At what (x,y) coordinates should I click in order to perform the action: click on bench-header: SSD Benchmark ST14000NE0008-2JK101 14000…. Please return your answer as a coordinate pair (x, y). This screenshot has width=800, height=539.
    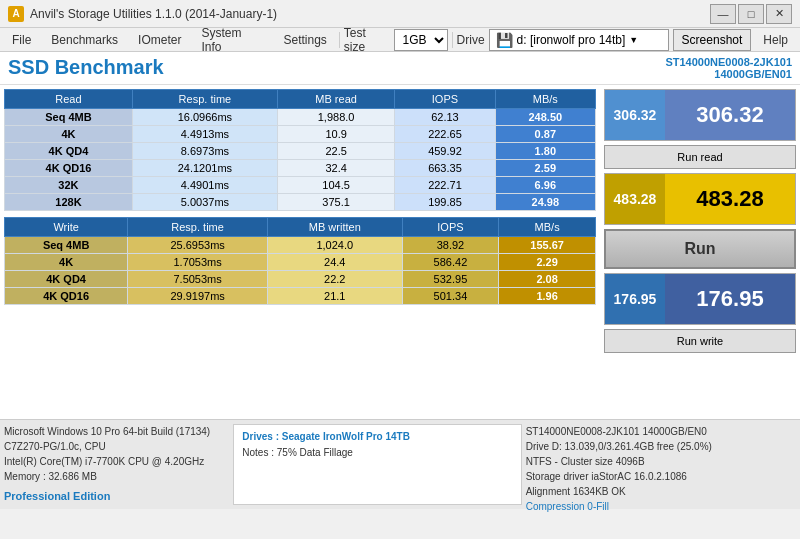
    Looking at the image, I should click on (400, 68).